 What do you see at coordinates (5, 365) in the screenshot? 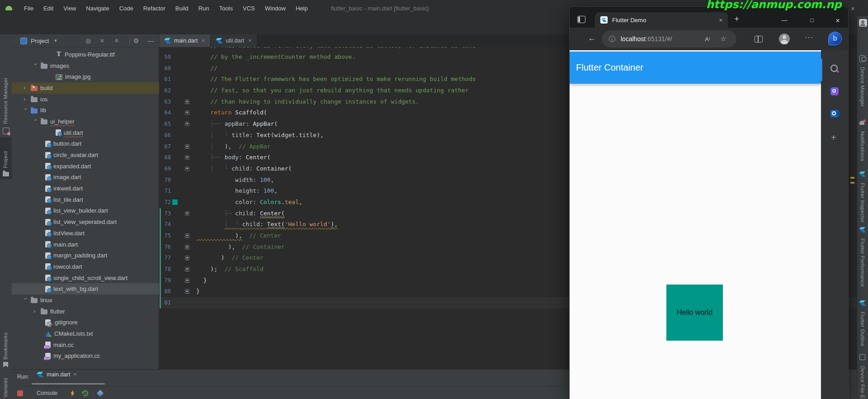
I see `bookmarks-icon` at bounding box center [5, 365].